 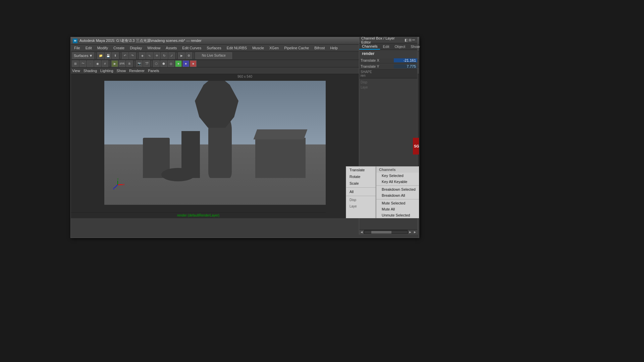 What do you see at coordinates (274, 48) in the screenshot?
I see `menu-xgen: XGen` at bounding box center [274, 48].